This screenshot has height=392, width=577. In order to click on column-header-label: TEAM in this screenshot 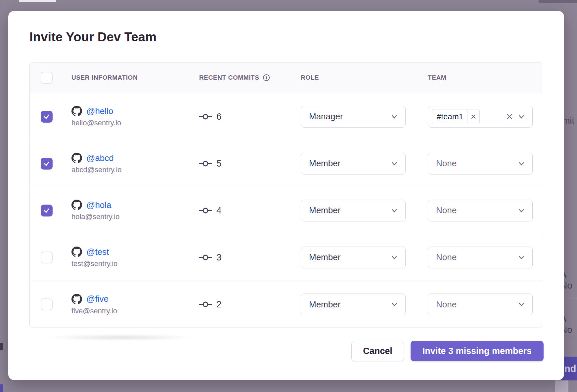, I will do `click(437, 78)`.